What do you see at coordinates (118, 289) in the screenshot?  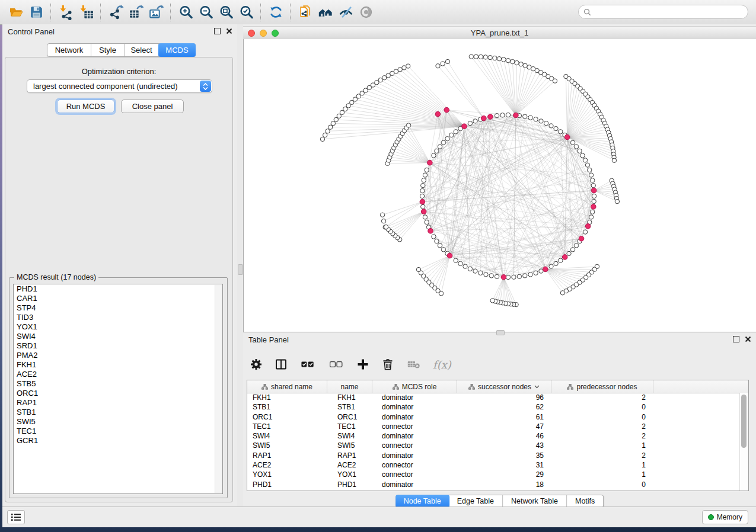 I see `mcds-result-item: PHD1` at bounding box center [118, 289].